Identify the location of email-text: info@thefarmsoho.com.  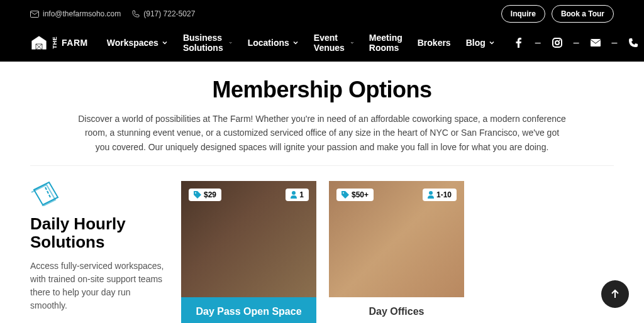
(82, 14).